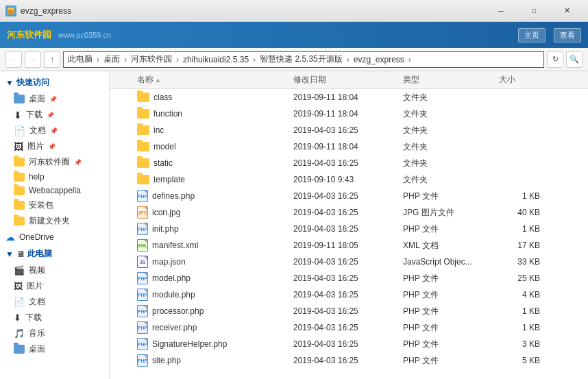  Describe the element at coordinates (521, 80) in the screenshot. I see `col-header-size: 大小` at that location.